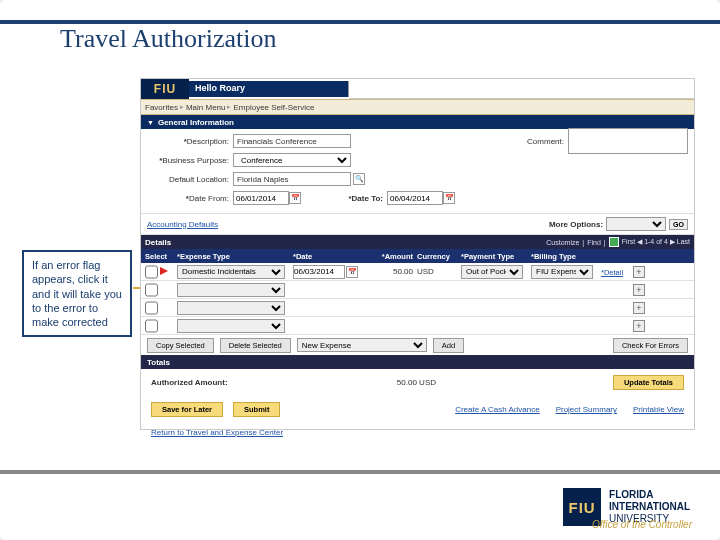 This screenshot has width=720, height=540. Describe the element at coordinates (208, 382) in the screenshot. I see `authorized-amount-label: Authorized Amount:` at that location.